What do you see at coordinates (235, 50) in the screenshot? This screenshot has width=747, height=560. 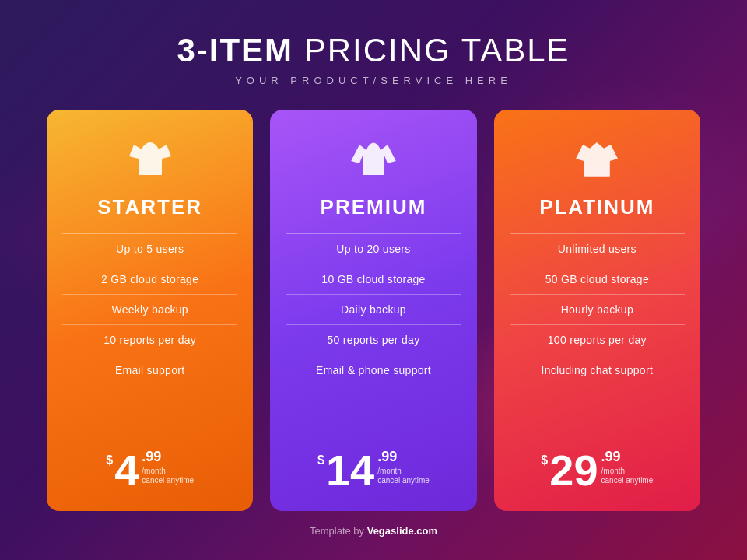 I see `title-bold: 3-ITEM` at bounding box center [235, 50].